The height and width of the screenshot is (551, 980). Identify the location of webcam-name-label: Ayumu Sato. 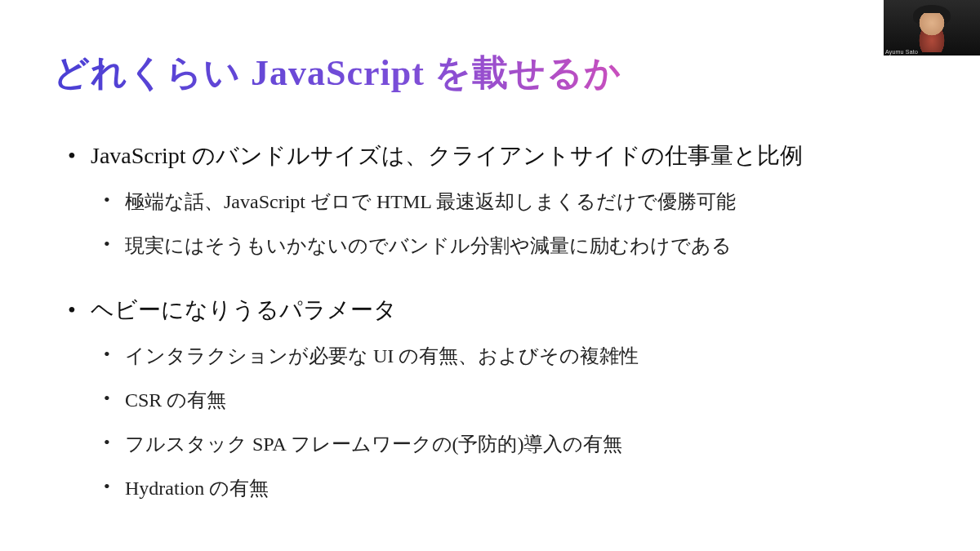
(902, 52).